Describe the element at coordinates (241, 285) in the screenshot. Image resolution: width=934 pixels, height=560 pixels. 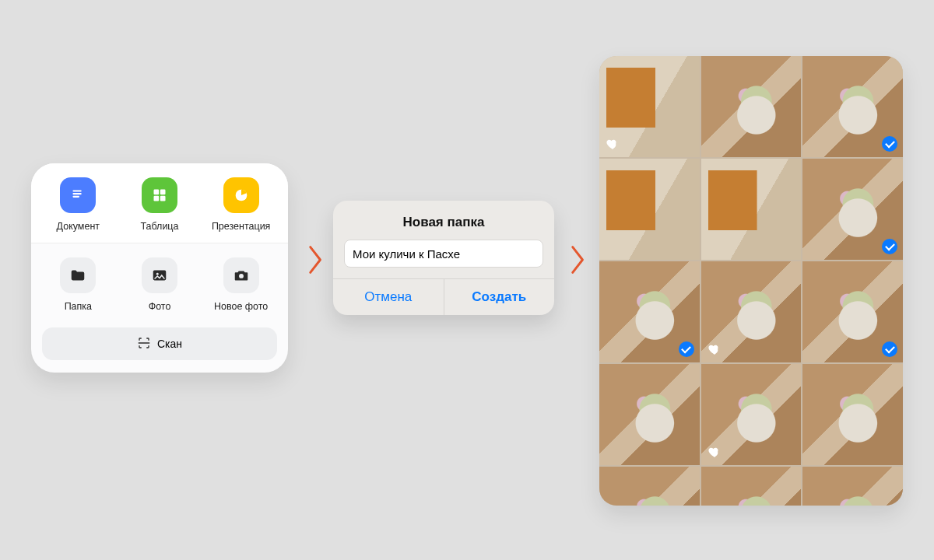
I see `tile-new-photo: Новое фото` at that location.